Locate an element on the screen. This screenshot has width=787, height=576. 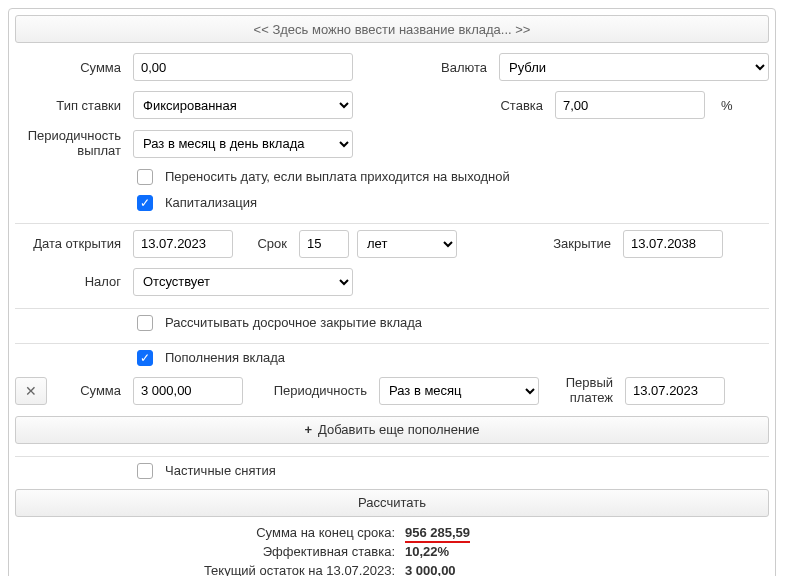
close-icon: ✕ is located at coordinates (31, 391).